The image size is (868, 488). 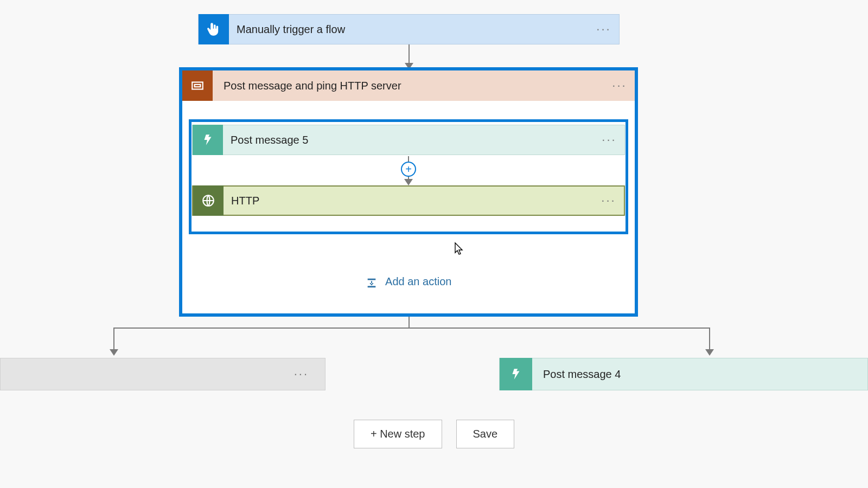 I want to click on insert-action-icon, so click(x=372, y=282).